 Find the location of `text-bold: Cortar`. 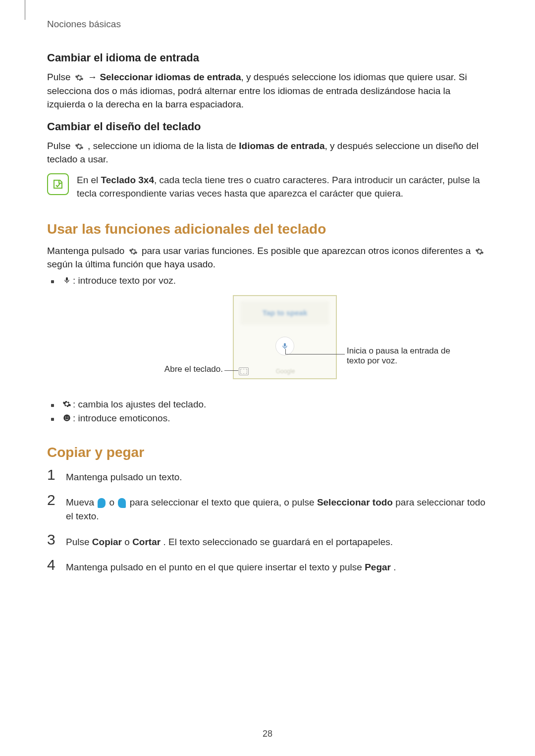

text-bold: Cortar is located at coordinates (147, 542).